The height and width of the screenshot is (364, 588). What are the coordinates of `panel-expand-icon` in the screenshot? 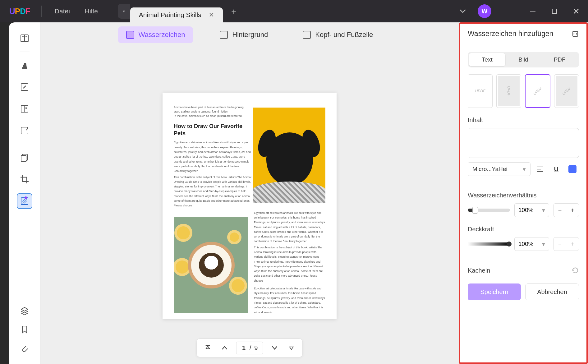 It's located at (575, 34).